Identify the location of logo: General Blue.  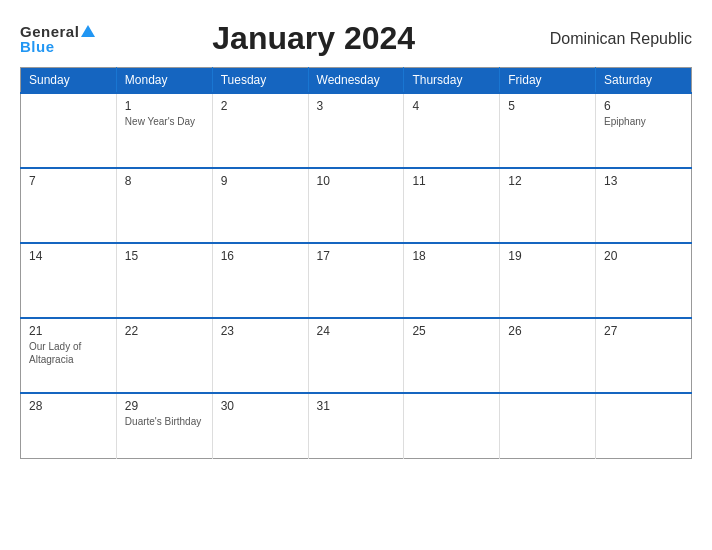
(58, 39).